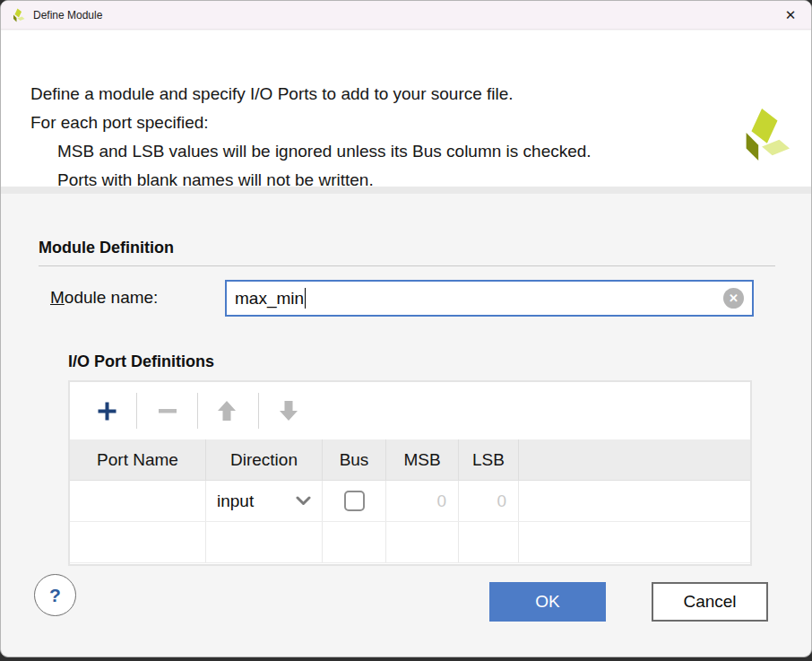  What do you see at coordinates (489, 500) in the screenshot?
I see `lsb-cell: 0` at bounding box center [489, 500].